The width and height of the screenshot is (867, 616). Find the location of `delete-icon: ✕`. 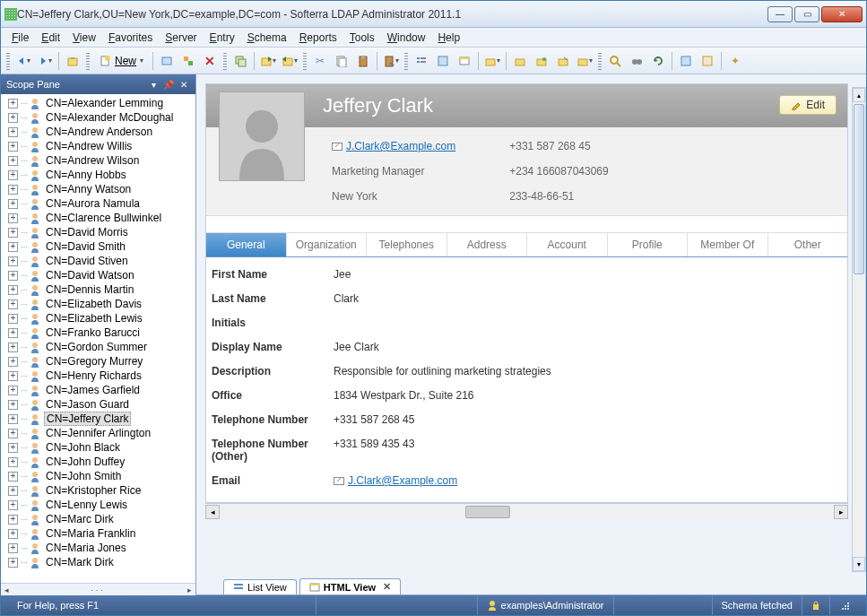

delete-icon: ✕ is located at coordinates (210, 61).